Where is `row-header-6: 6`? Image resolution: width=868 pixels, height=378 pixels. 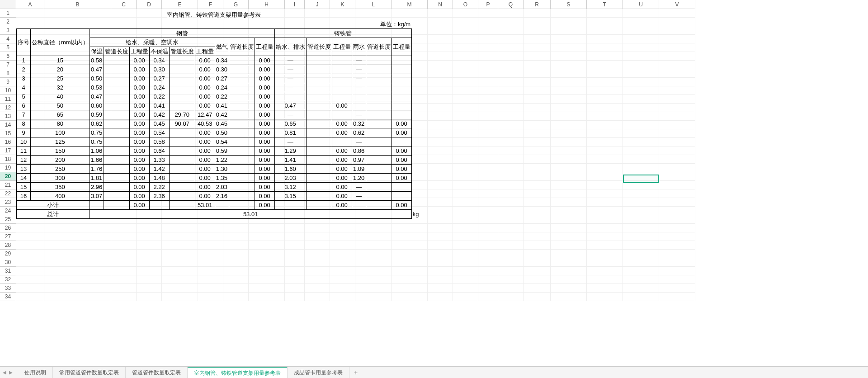
row-header-6: 6 is located at coordinates (8, 56).